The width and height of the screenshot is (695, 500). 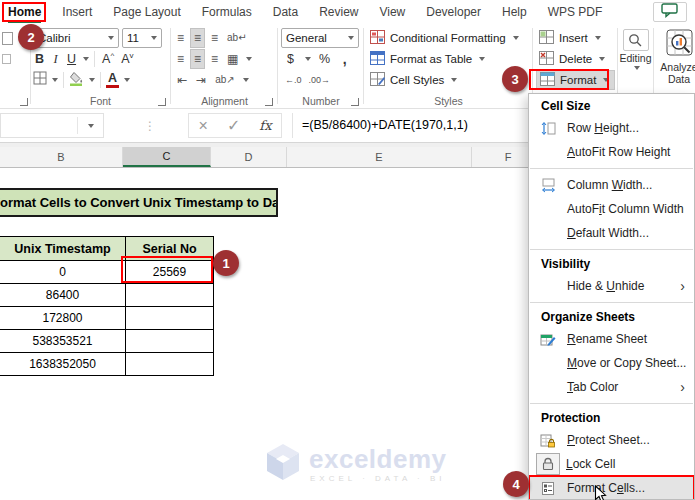 What do you see at coordinates (612, 488) in the screenshot?
I see `menu-item-format-cells: Format Cells...` at bounding box center [612, 488].